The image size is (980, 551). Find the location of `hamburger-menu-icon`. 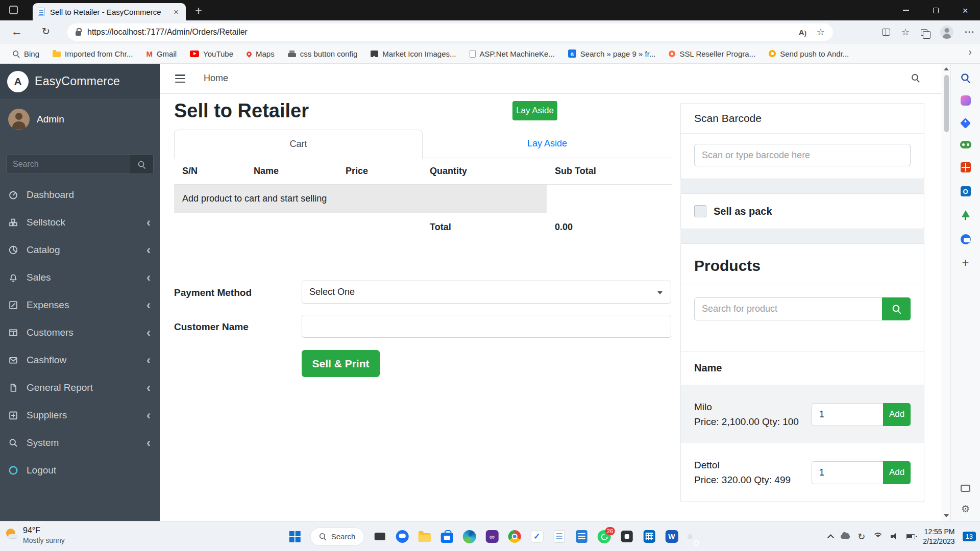

hamburger-menu-icon is located at coordinates (180, 79).